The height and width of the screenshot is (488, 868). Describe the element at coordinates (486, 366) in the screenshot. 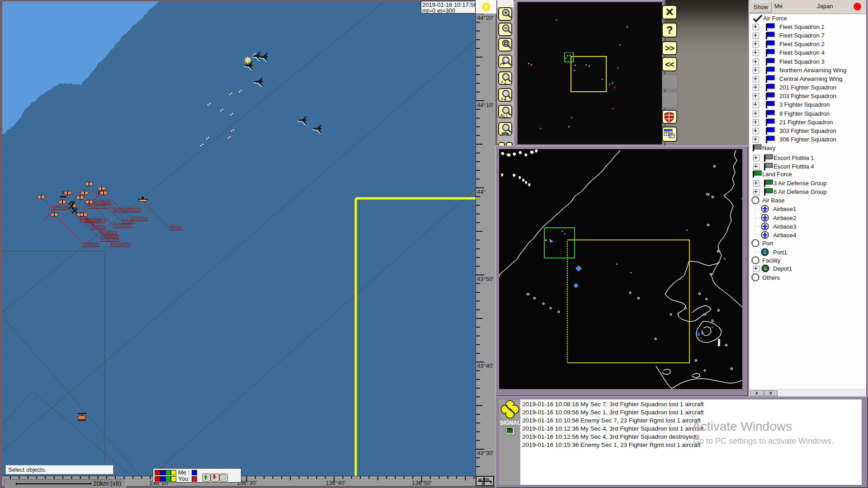

I see `svg-text: 43°40'` at that location.